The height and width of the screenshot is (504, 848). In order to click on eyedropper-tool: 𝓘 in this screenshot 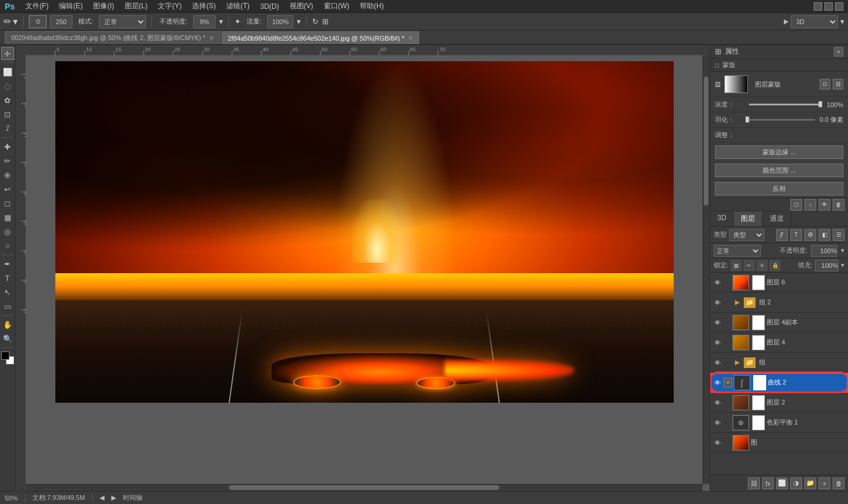, I will do `click(8, 128)`.